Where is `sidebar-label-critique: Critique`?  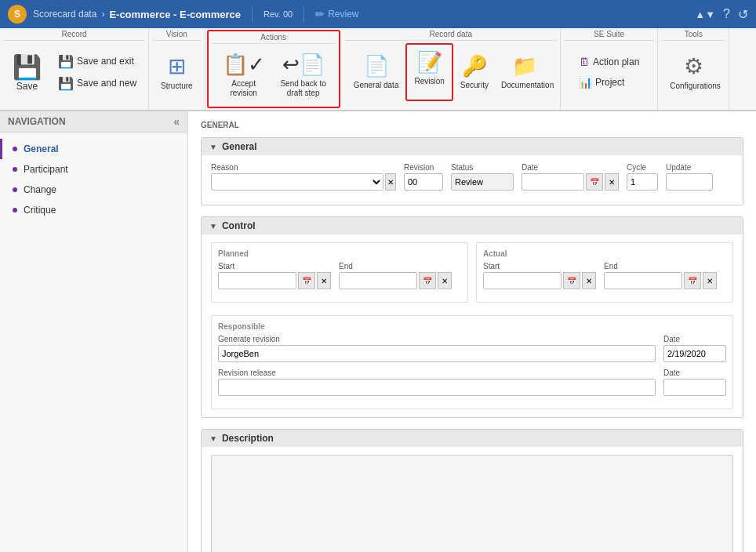 sidebar-label-critique: Critique is located at coordinates (39, 210).